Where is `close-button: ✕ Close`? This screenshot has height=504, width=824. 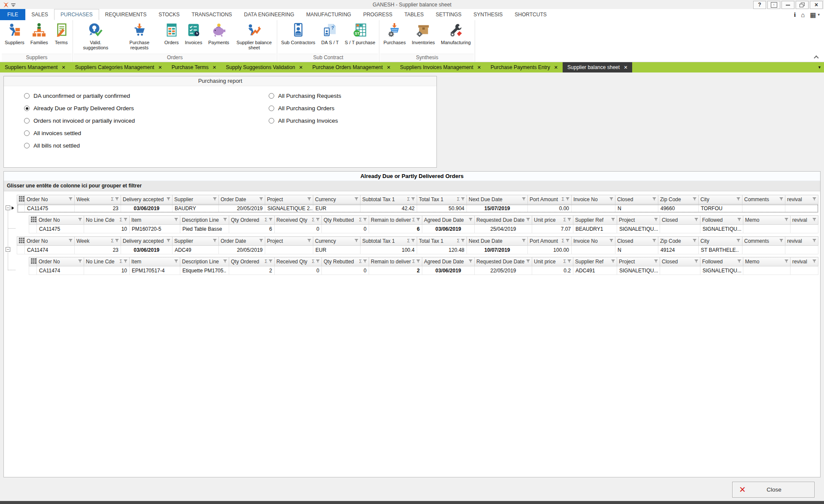 close-button: ✕ Close is located at coordinates (773, 490).